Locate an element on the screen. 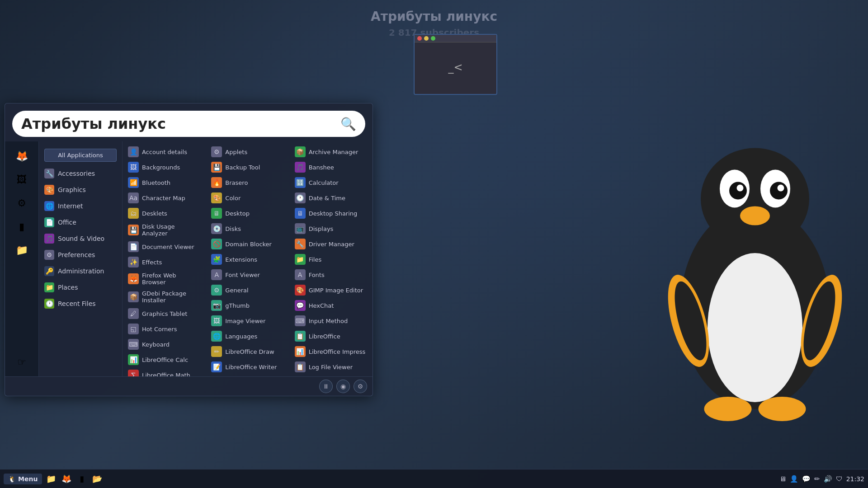 The image size is (868, 488). app-bluetooth: 📶Bluetooth is located at coordinates (164, 183).